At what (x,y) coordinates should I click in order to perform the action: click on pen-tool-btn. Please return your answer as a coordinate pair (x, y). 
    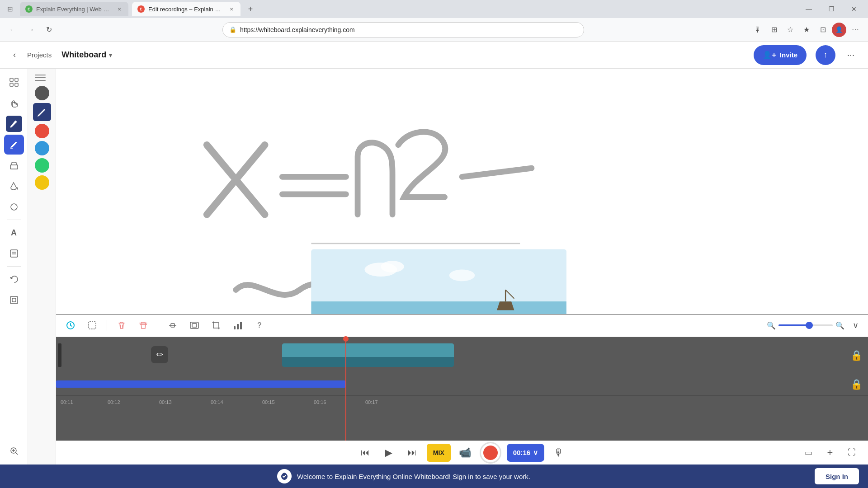
    Looking at the image, I should click on (14, 124).